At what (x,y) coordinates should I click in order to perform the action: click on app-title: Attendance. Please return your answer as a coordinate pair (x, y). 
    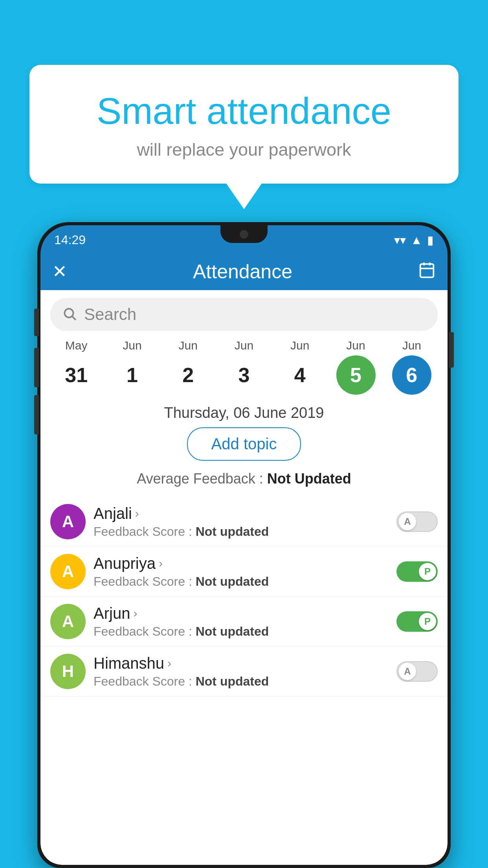
    Looking at the image, I should click on (243, 272).